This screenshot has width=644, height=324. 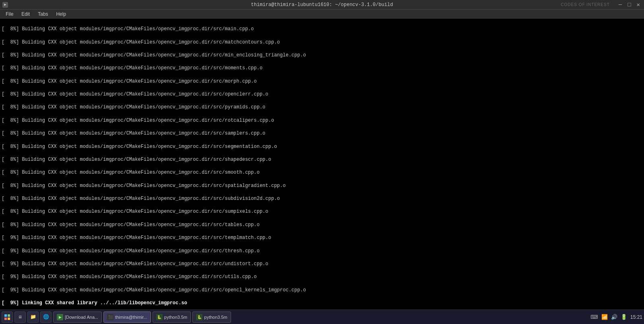 What do you see at coordinates (624, 317) in the screenshot?
I see `battery-icon: 🔋` at bounding box center [624, 317].